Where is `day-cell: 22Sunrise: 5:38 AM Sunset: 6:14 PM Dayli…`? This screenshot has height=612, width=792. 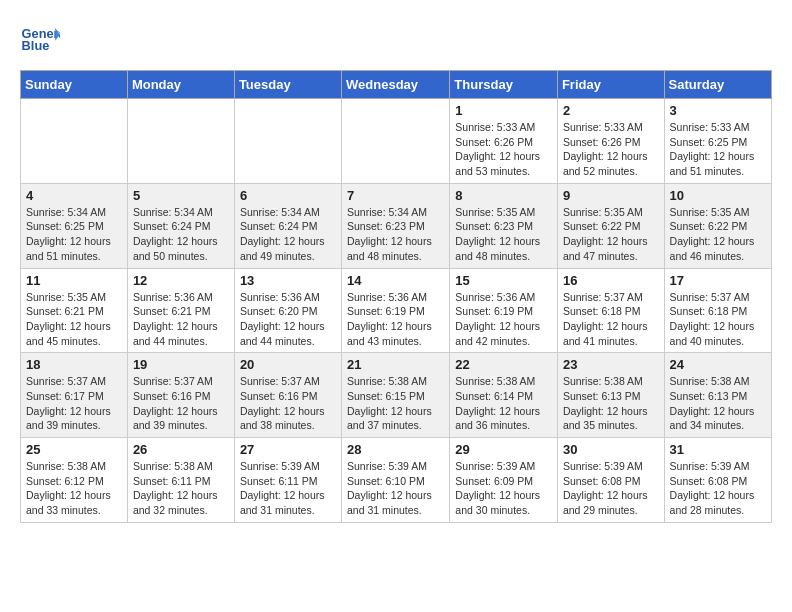 day-cell: 22Sunrise: 5:38 AM Sunset: 6:14 PM Dayli… is located at coordinates (504, 396).